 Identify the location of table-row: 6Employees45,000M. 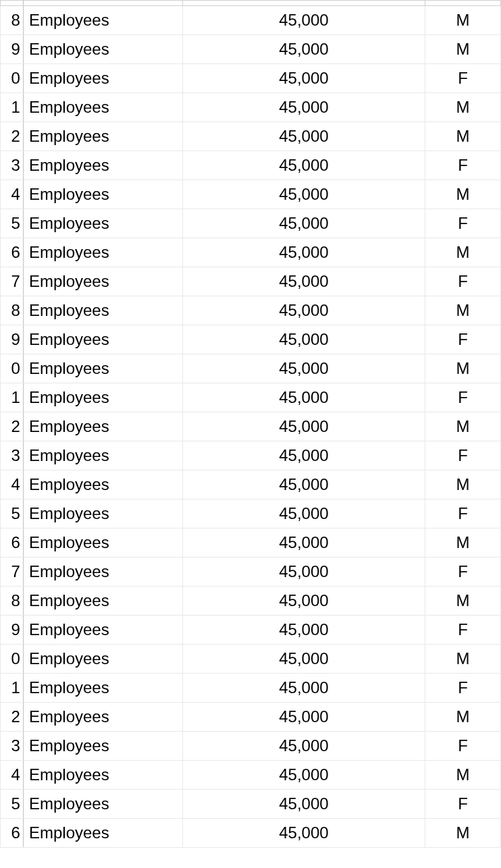
(251, 543).